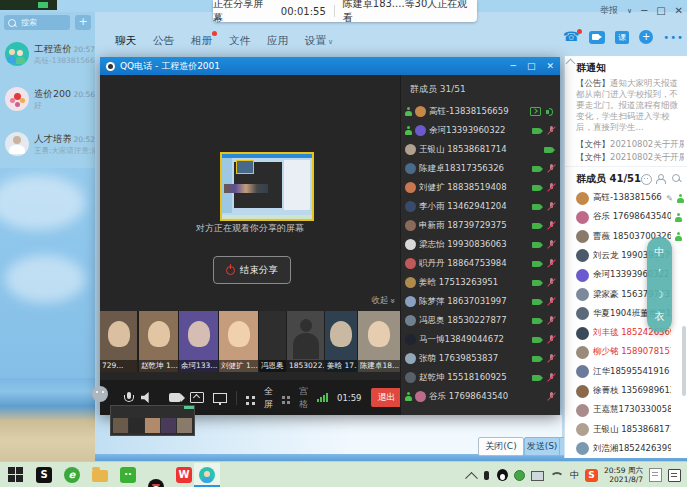 The width and height of the screenshot is (687, 487). Describe the element at coordinates (481, 226) in the screenshot. I see `call-member-row: 申新雨 18739729375` at that location.